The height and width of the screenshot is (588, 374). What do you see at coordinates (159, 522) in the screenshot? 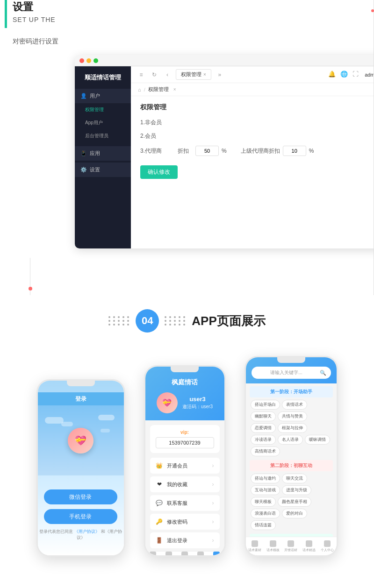
I see `menu-icon-3: 🔑` at bounding box center [159, 522].